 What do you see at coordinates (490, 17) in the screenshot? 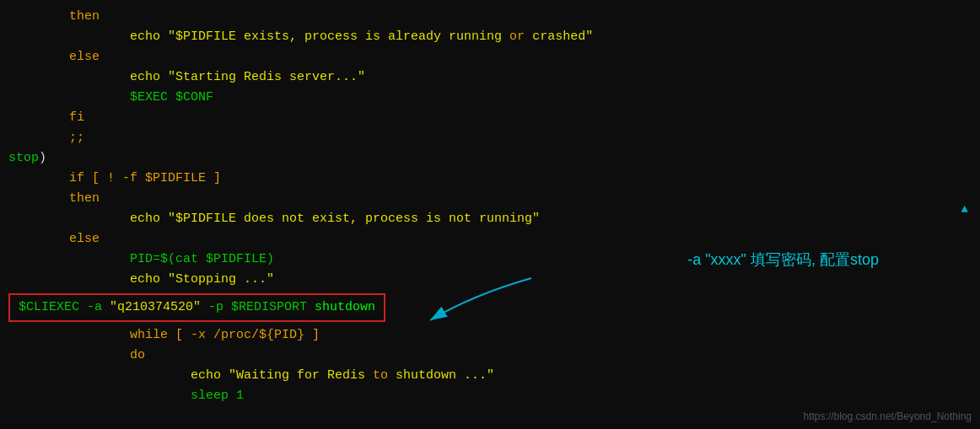
I see `code-line-then: then` at bounding box center [490, 17].